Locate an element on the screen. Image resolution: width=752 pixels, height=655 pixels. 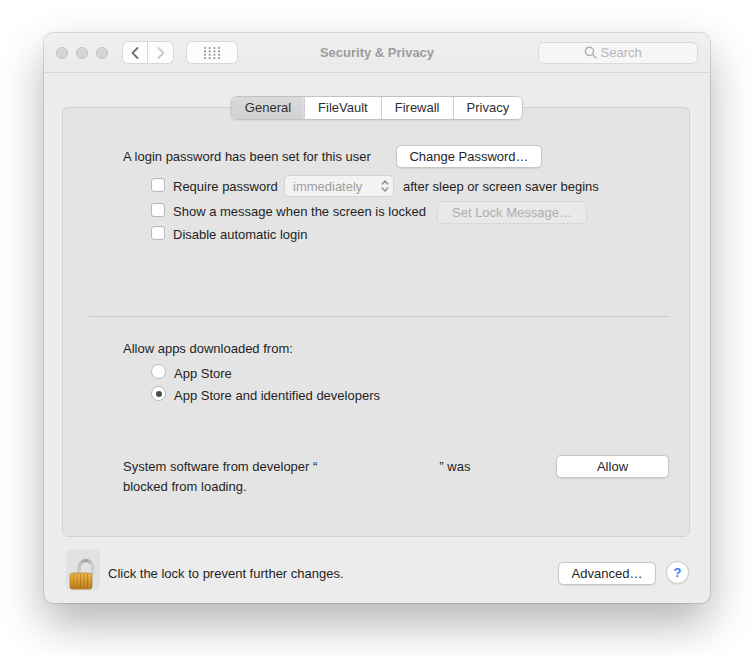
advanced-button: Advanced… is located at coordinates (607, 574).